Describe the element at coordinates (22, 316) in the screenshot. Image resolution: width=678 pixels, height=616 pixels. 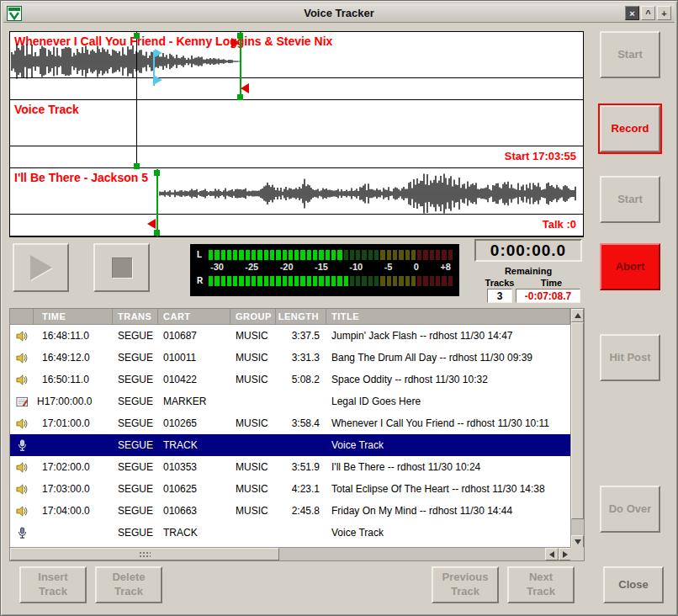
I see `log-header-icon-column` at that location.